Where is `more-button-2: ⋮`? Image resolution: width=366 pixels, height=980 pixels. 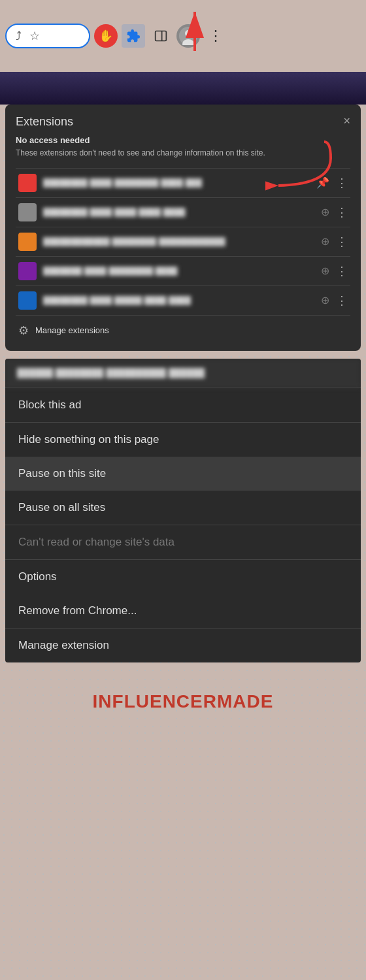 more-button-2: ⋮ is located at coordinates (342, 212).